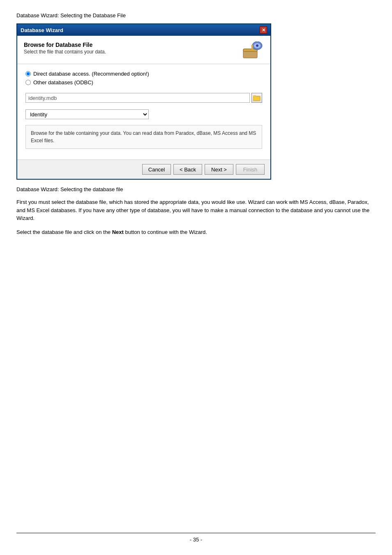 The height and width of the screenshot is (555, 392). What do you see at coordinates (144, 74) in the screenshot?
I see `radio-direct-label: Direct database access. (Recommended opt…` at bounding box center [144, 74].